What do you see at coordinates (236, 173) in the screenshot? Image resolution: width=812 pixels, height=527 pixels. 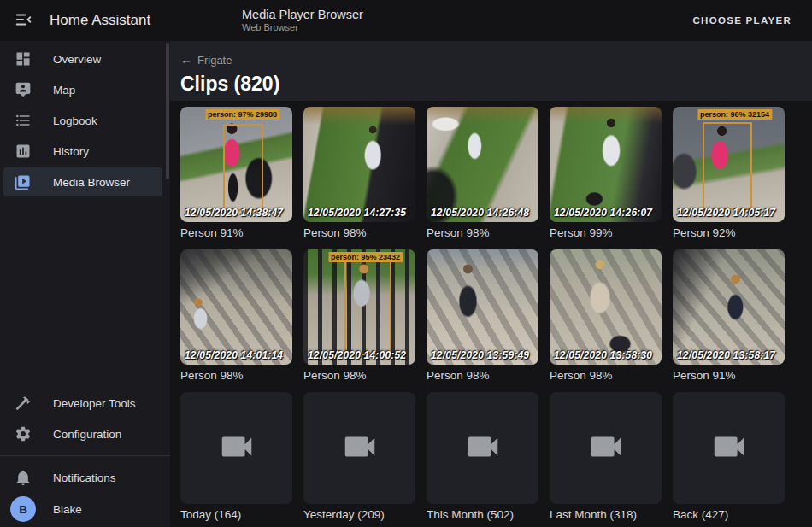 I see `clip-card: person: 97% 29988 12/05/2020 14:38:47 Pe…` at bounding box center [236, 173].